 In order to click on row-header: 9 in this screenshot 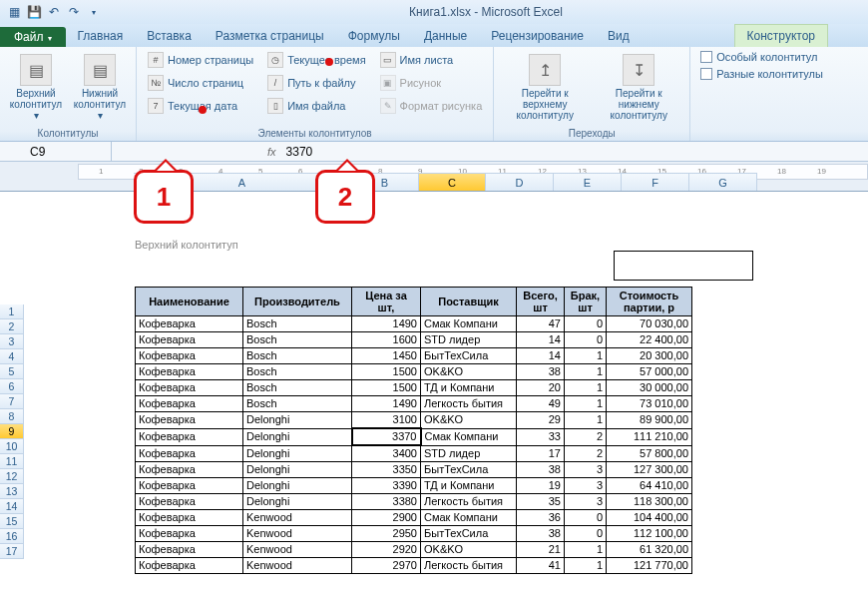, I will do `click(12, 431)`.